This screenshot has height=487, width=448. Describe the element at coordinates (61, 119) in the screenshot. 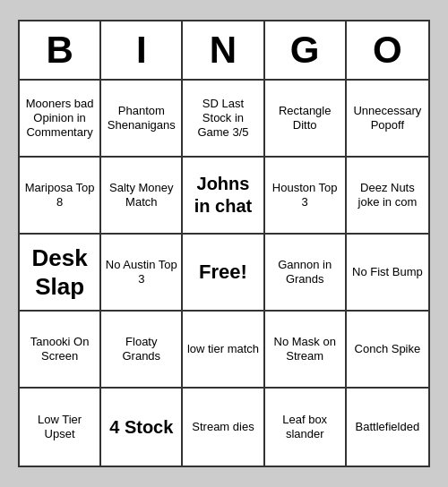

I see `bingo-cell-0: Mooners bad Opinion in Commentary` at that location.